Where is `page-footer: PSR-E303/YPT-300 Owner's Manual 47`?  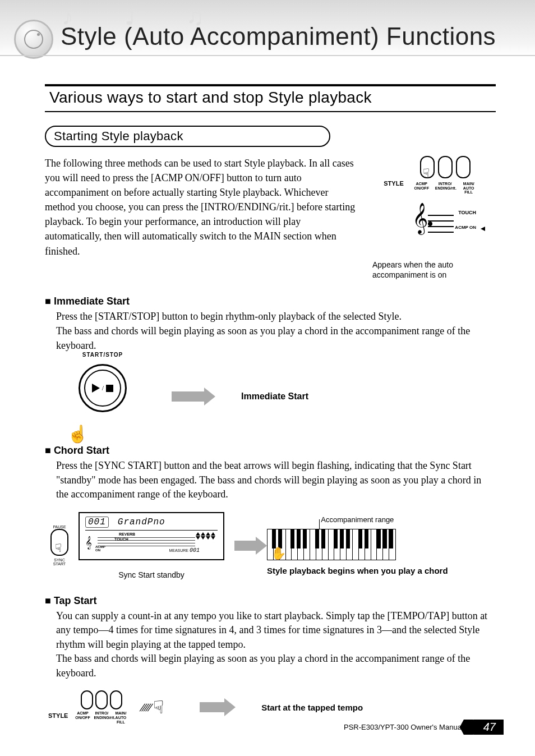
page-footer: PSR-E303/YPT-300 Owner's Manual 47 is located at coordinates (424, 727).